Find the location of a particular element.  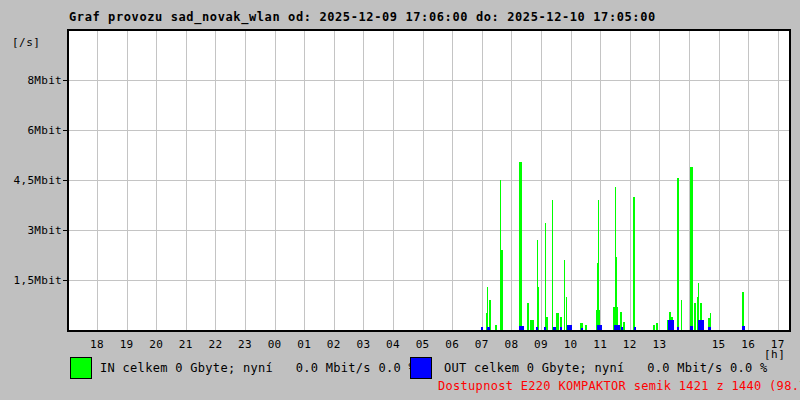

x-axis-tick-label: 12 is located at coordinates (630, 344).